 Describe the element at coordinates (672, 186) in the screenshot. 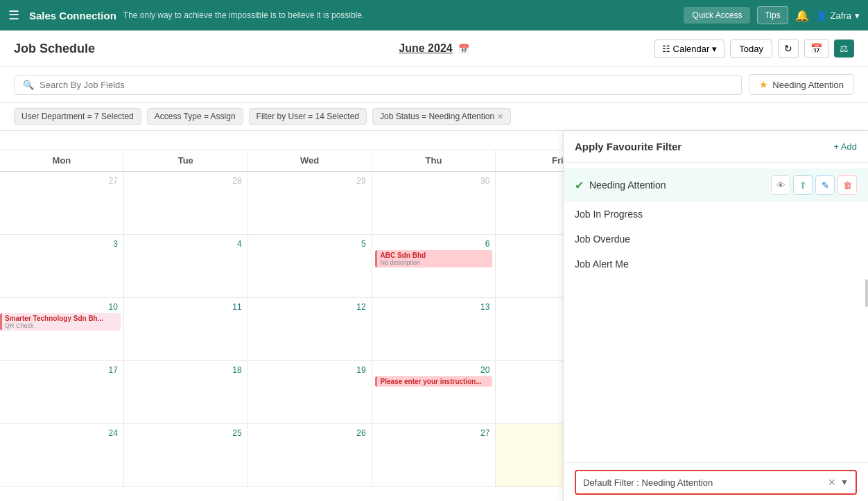

I see `active-filter-indicator: ✔ Needing Attention` at that location.